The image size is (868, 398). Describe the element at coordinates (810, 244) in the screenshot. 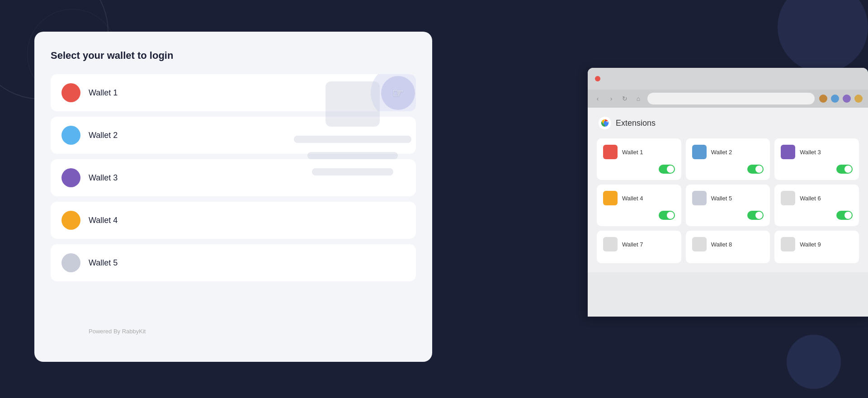

I see `ext-name-9: Wallet 9` at that location.